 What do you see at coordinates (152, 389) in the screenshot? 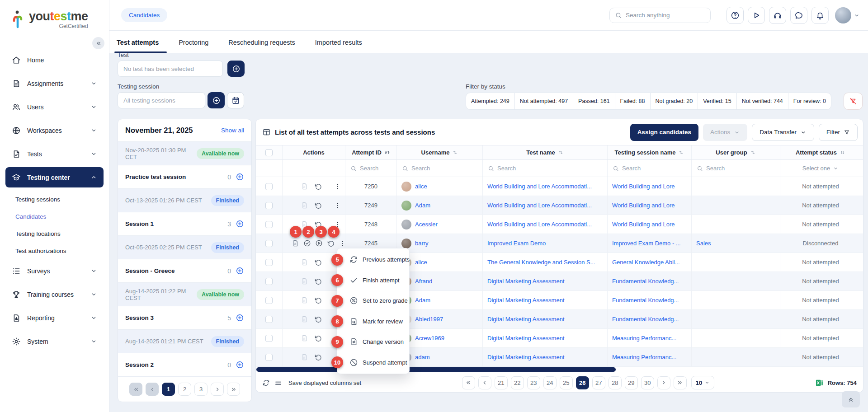
I see `previous-page-button` at bounding box center [152, 389].